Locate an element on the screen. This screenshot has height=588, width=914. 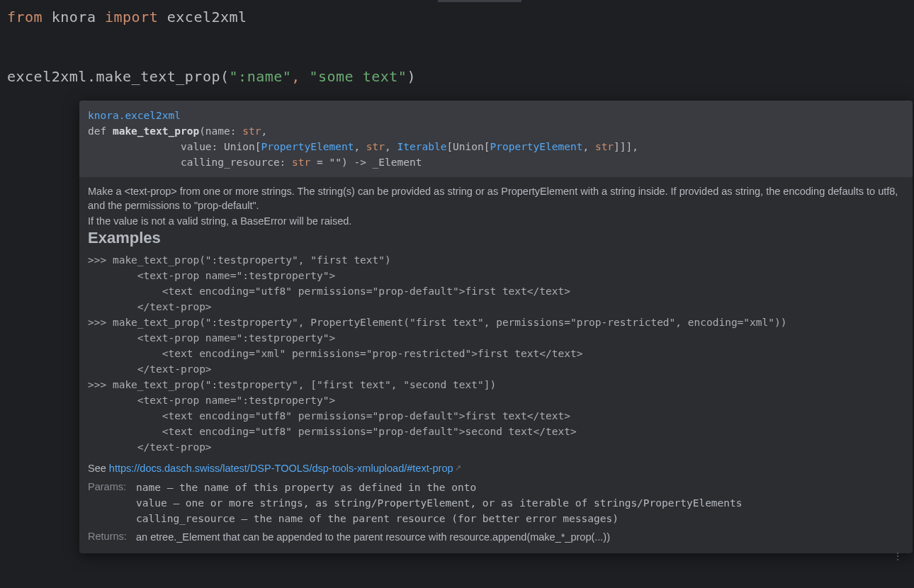
function-name: make_text_prop is located at coordinates (156, 131).